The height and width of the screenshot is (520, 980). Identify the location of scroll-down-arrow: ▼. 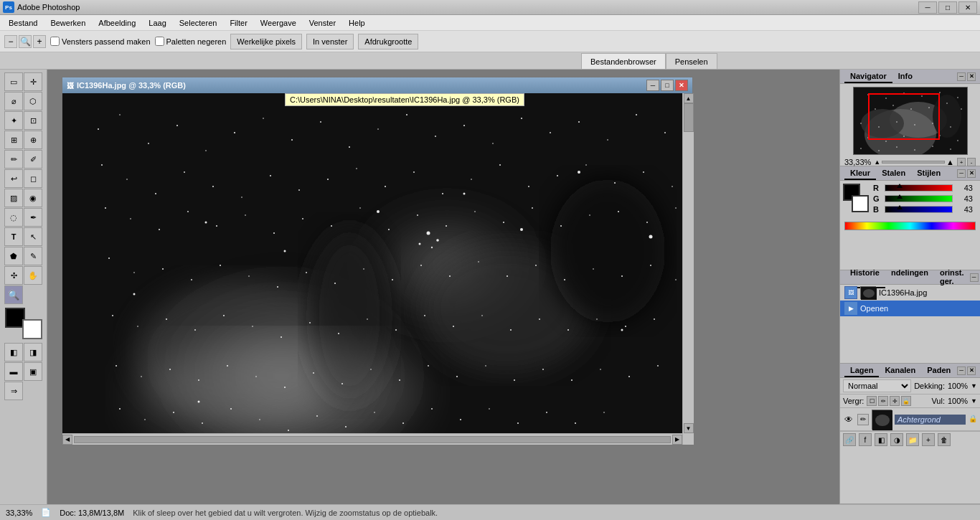
(689, 428).